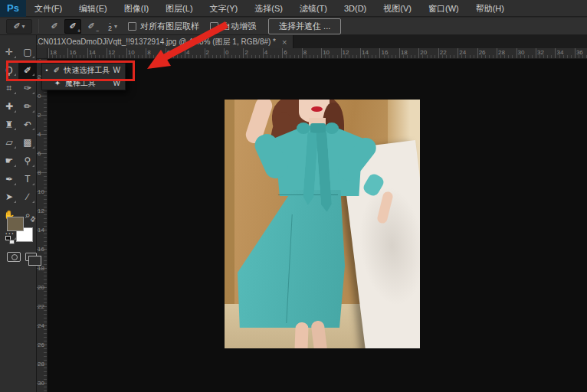 This screenshot has width=587, height=392. I want to click on pen-tool: ✒, so click(9, 179).